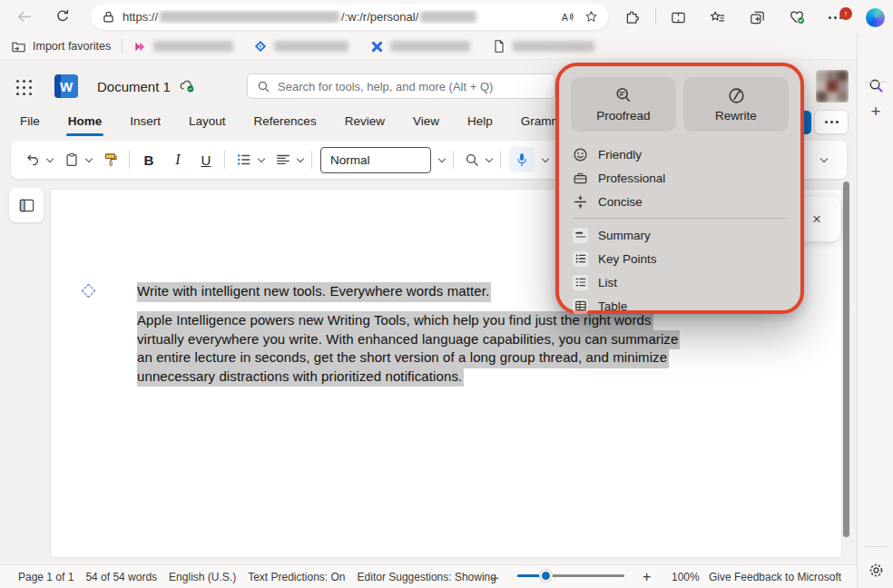 This screenshot has width=893, height=588. What do you see at coordinates (480, 122) in the screenshot?
I see `menu-help: Help` at bounding box center [480, 122].